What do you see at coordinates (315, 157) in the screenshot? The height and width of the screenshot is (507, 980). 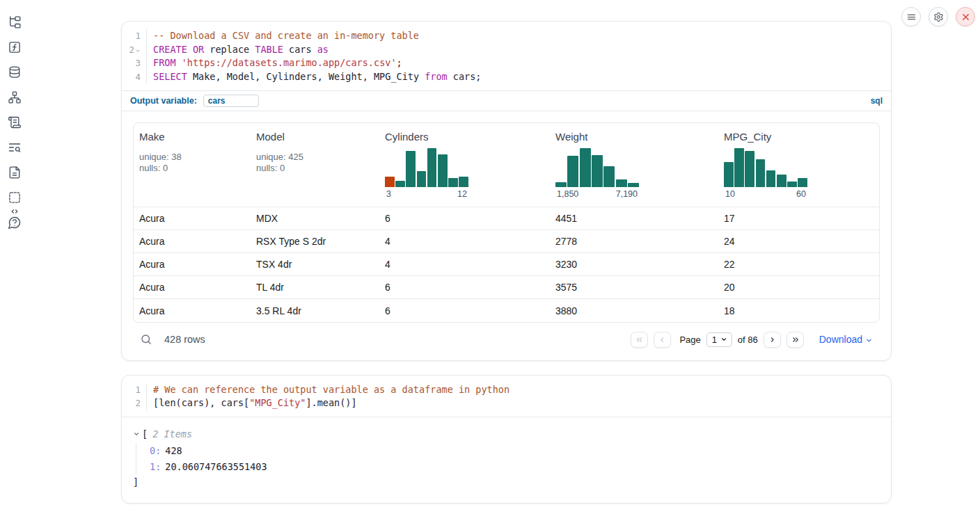 I see `stat-line: unique: 425` at bounding box center [315, 157].